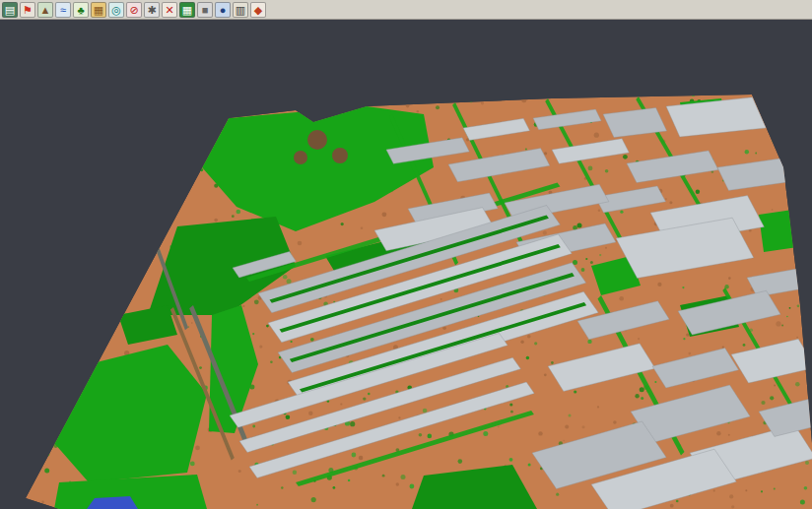 This screenshot has width=812, height=509. Describe the element at coordinates (223, 10) in the screenshot. I see `globe-icon: ●` at that location.